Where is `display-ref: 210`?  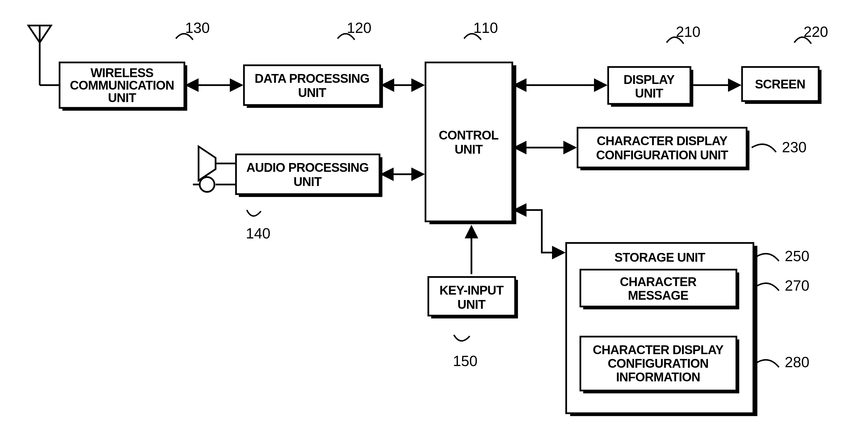
display-ref: 210 is located at coordinates (688, 32).